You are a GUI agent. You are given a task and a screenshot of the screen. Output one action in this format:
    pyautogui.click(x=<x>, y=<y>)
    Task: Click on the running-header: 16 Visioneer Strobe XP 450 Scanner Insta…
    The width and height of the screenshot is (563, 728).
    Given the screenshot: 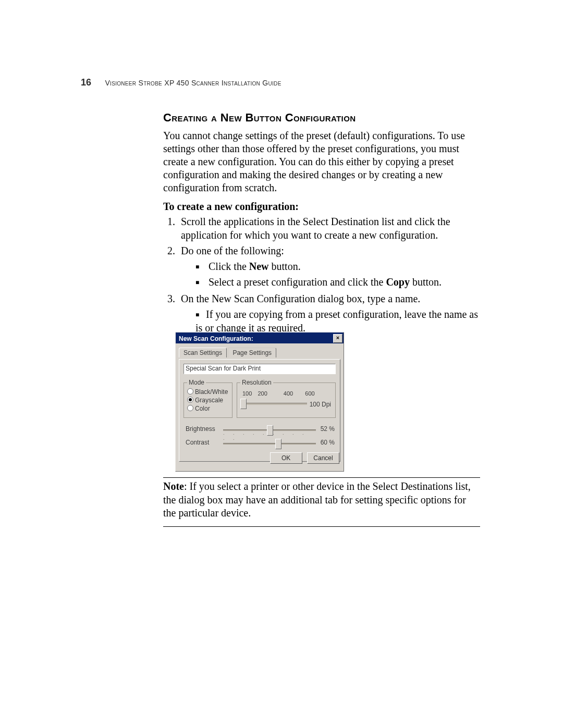 What is the action you would take?
    pyautogui.click(x=181, y=82)
    